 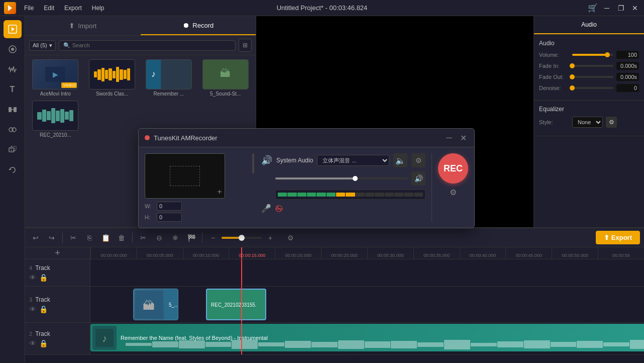 What do you see at coordinates (344, 208) in the screenshot?
I see `mic-row: 🎤 🚫` at bounding box center [344, 208].